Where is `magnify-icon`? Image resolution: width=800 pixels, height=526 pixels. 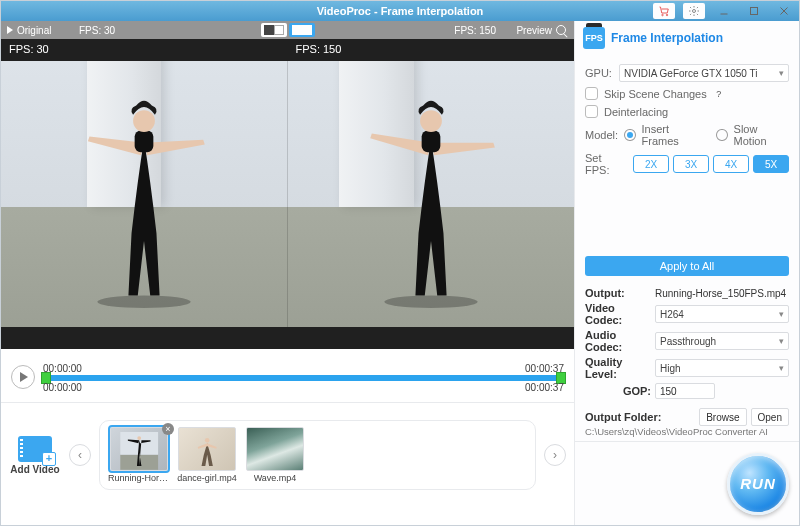
magnify-icon is located at coordinates (561, 30).